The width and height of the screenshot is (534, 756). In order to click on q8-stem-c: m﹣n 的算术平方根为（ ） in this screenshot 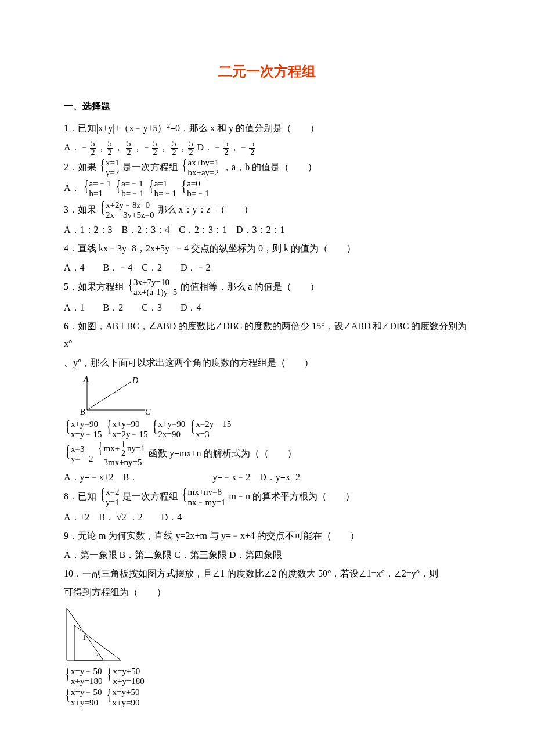, I will do `click(292, 496)`.